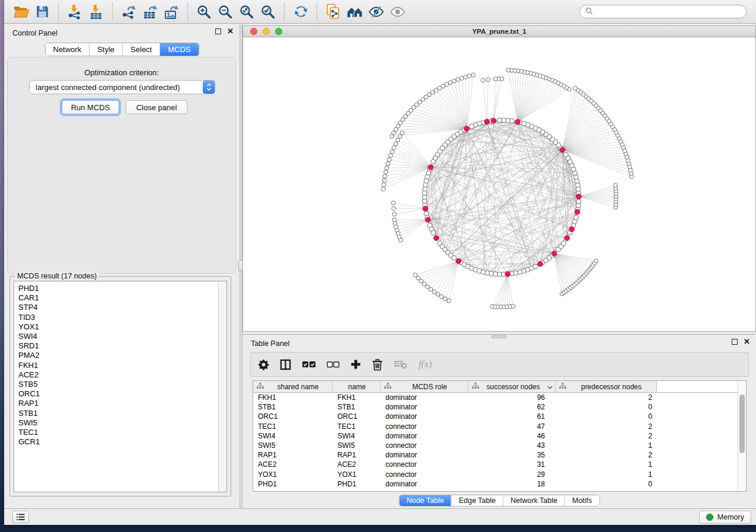  What do you see at coordinates (496, 436) in the screenshot?
I see `table-row: SWI4SWI4dominator462` at bounding box center [496, 436].